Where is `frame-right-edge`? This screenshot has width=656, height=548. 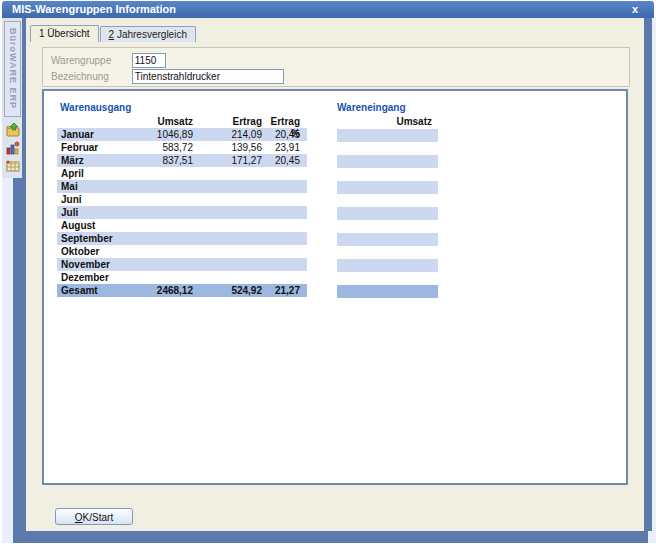
frame-right-edge is located at coordinates (654, 280).